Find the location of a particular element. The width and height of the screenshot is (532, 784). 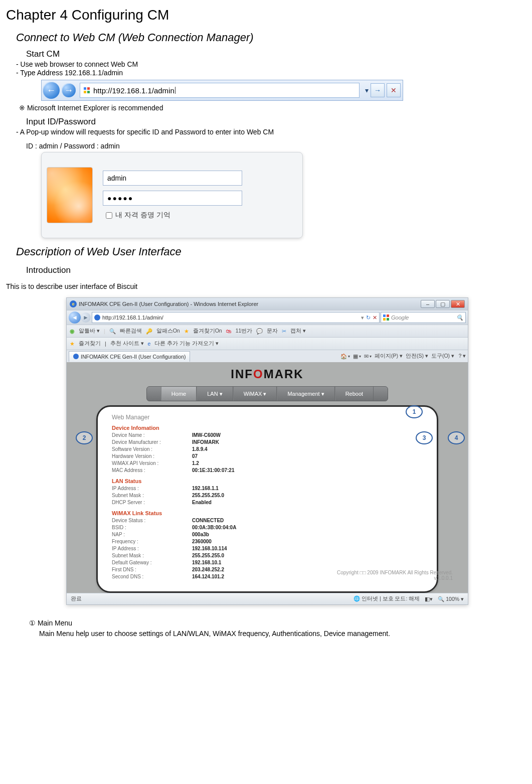

kv-row: IP Address :192.168.10.114 is located at coordinates (267, 549).